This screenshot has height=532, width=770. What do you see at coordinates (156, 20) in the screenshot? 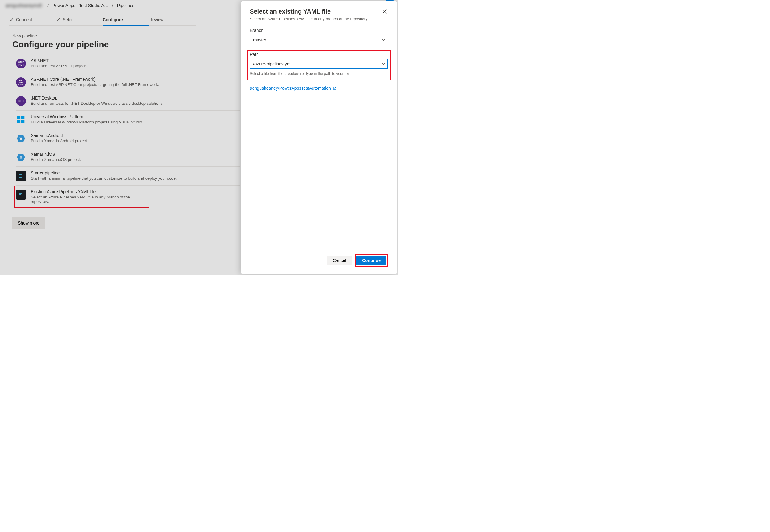
I see `step-review-label: Review` at bounding box center [156, 20].